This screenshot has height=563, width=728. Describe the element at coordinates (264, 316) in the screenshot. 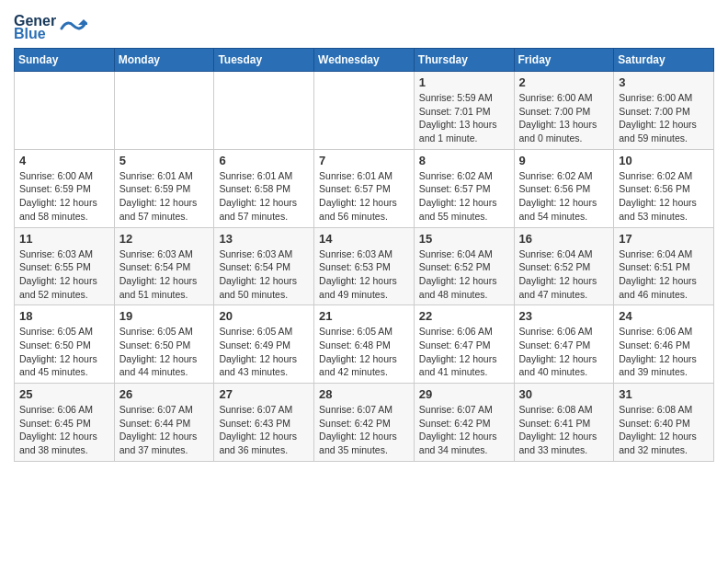

I see `day-number: 20` at that location.